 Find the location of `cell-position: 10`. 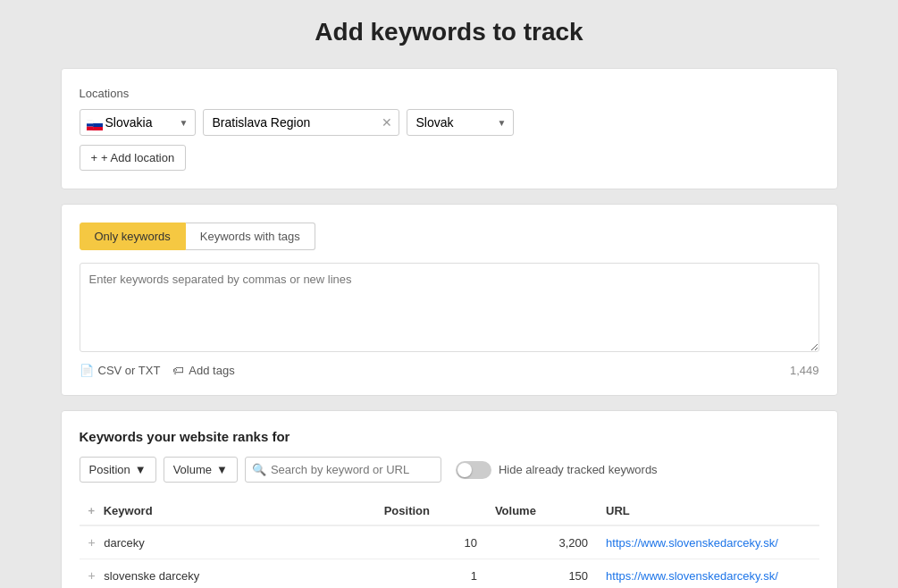

cell-position: 10 is located at coordinates (431, 542).